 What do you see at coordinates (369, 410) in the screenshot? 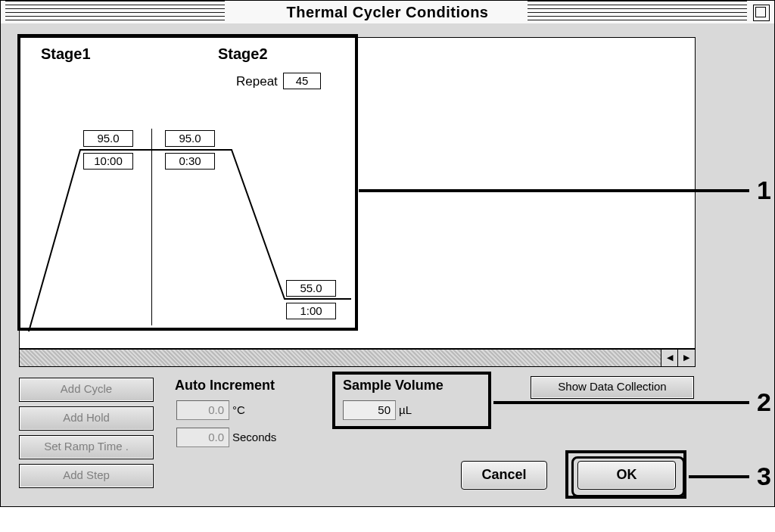
I see `sample-volume-field: 50` at bounding box center [369, 410].